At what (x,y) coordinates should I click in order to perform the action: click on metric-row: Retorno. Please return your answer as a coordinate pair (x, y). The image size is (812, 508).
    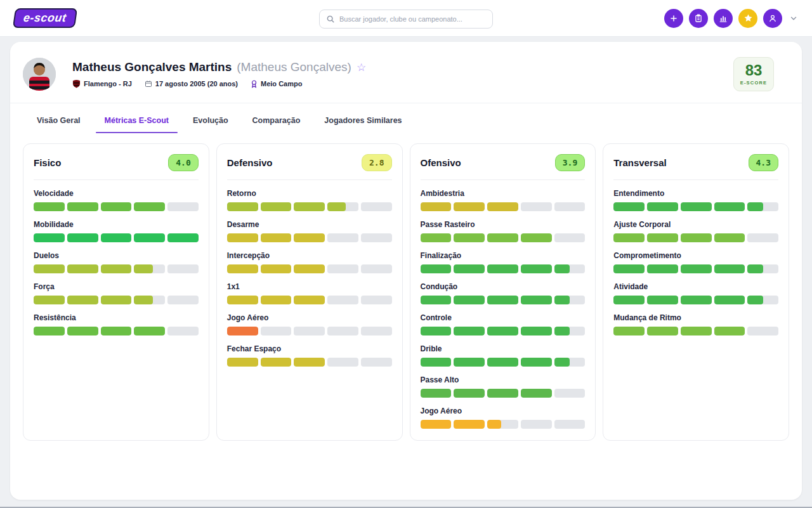
    Looking at the image, I should click on (310, 200).